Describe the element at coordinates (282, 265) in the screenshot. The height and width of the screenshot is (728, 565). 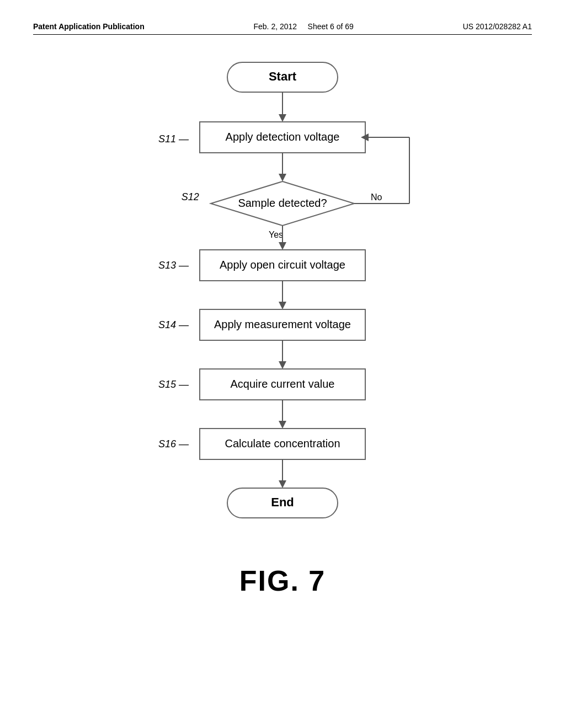
I see `step-s13-label: Apply open circuit voltage` at that location.